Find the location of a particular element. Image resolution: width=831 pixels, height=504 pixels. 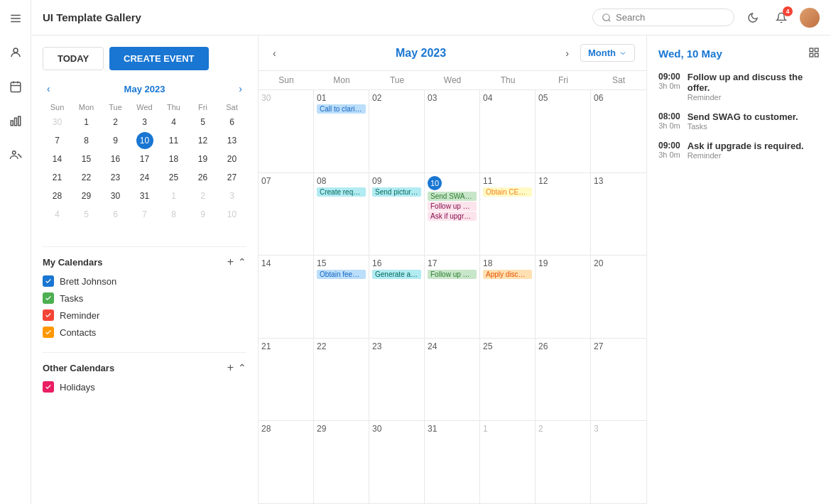

cal-cell: 03 is located at coordinates (452, 131).